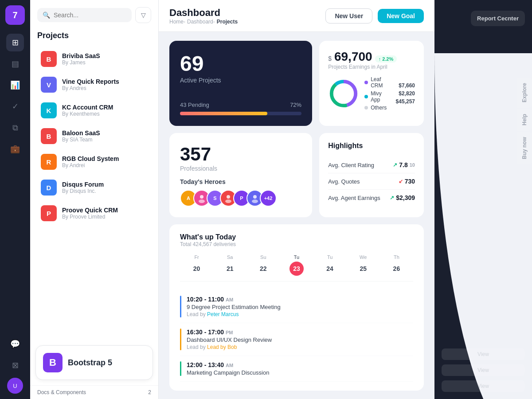 This screenshot has height=399, width=532. I want to click on filter-button: ▽, so click(143, 15).